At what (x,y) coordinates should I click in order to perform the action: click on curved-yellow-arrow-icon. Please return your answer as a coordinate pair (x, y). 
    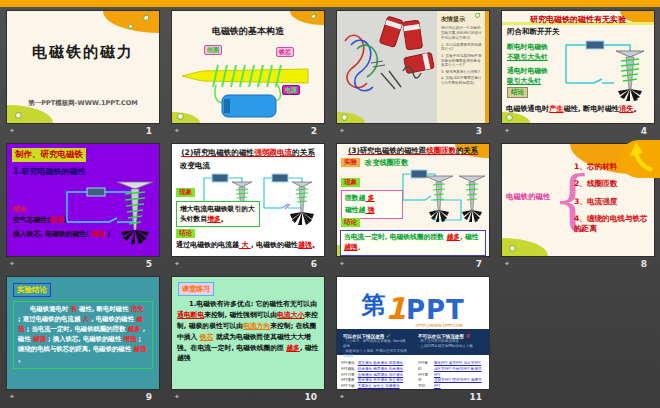
    Looking at the image, I should click on (640, 159).